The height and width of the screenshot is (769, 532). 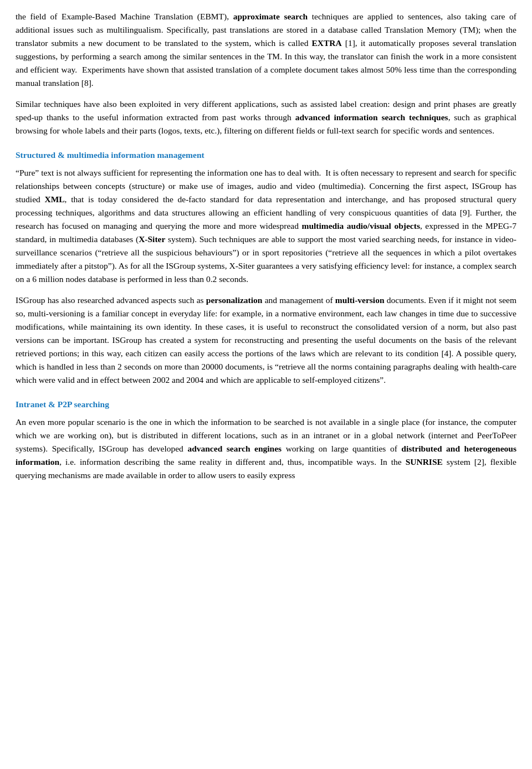 What do you see at coordinates (232, 462) in the screenshot?
I see `text-ie: , i.e. information describing the same r…` at bounding box center [232, 462].